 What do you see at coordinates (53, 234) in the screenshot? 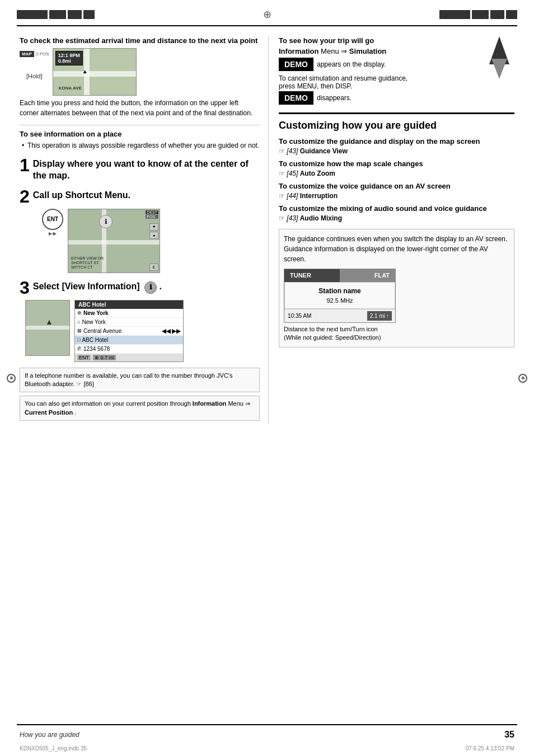
I see `ent-arrows: ▶/▶` at bounding box center [53, 234].